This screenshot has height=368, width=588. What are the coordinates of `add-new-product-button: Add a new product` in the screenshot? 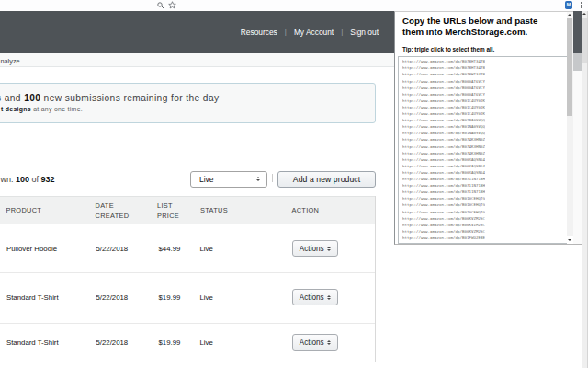 It's located at (327, 180).